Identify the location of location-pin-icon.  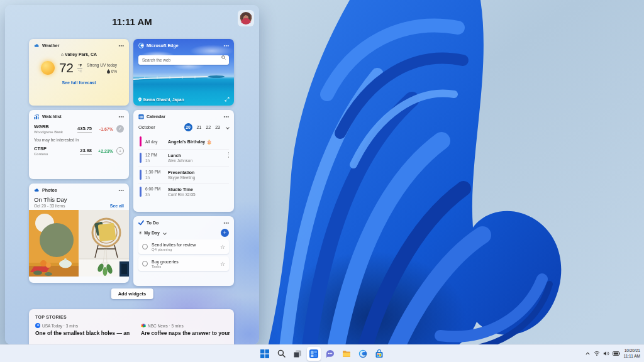
(140, 99).